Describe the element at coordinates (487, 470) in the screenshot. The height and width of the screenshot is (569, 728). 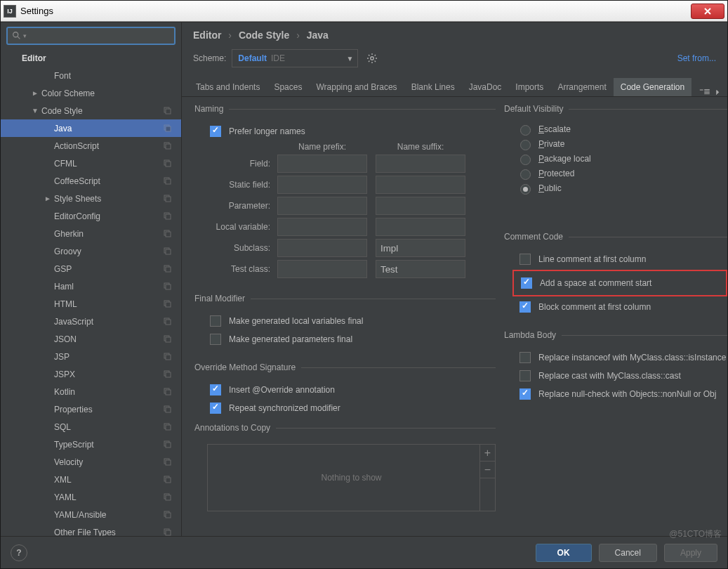
I see `remove-annotation-button: −` at that location.